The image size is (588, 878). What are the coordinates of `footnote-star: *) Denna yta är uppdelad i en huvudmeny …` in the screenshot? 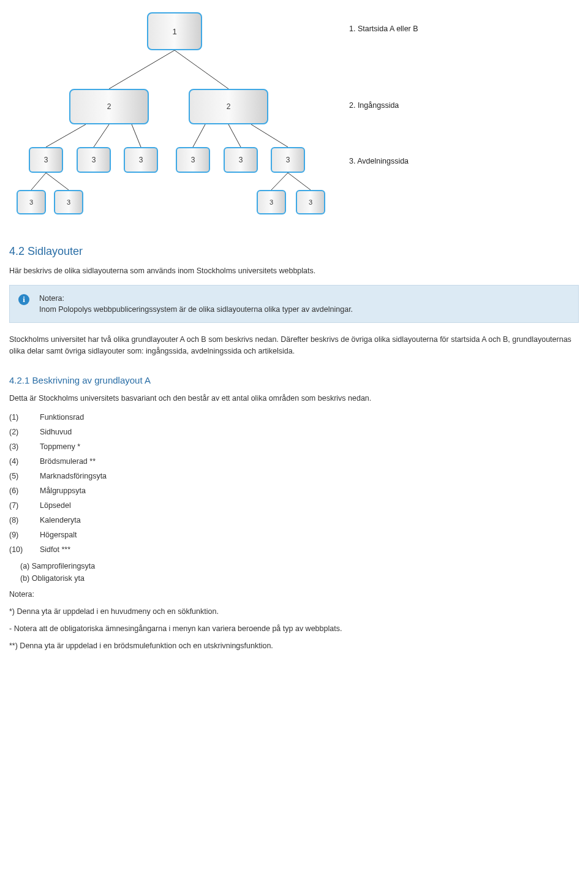 It's located at (294, 611).